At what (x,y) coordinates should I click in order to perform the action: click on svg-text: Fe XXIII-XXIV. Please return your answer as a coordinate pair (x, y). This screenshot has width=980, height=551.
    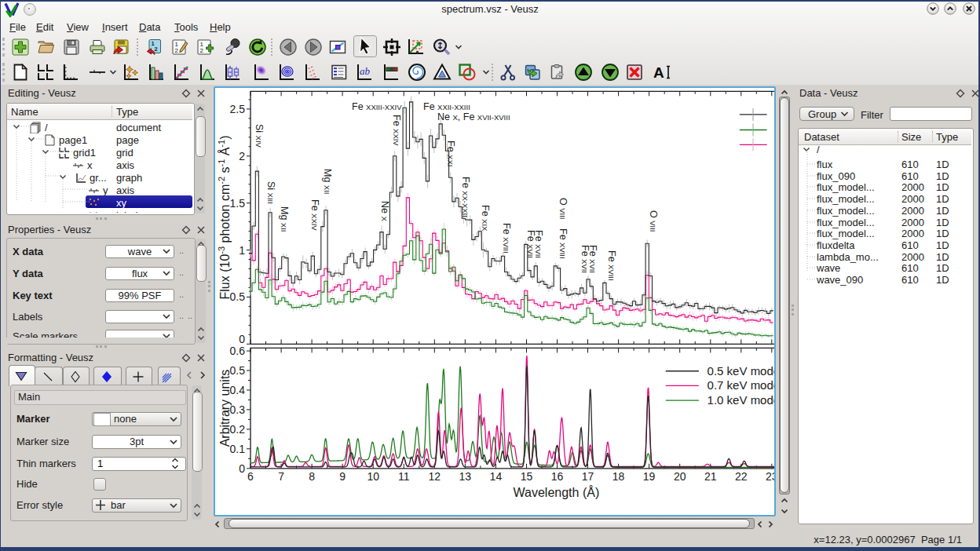
    Looking at the image, I should click on (377, 107).